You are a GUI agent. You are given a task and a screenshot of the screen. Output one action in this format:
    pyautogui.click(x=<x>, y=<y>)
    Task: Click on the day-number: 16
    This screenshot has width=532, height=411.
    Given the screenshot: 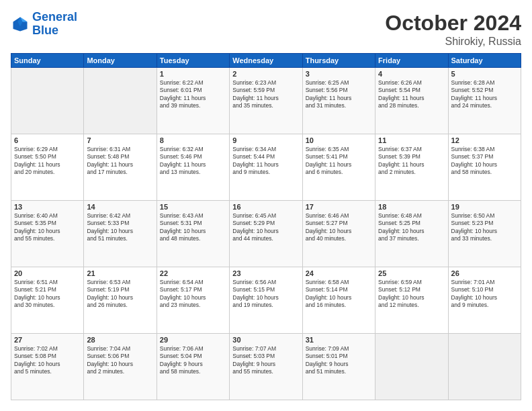 What is the action you would take?
    pyautogui.click(x=266, y=207)
    